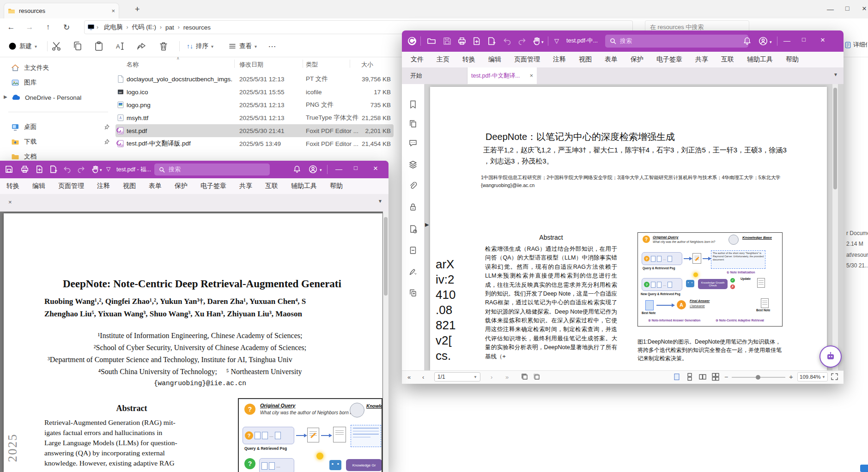 Image resolution: width=868 pixels, height=472 pixels. Describe the element at coordinates (197, 28) in the screenshot. I see `breadcrumb-resources: resources` at that location.